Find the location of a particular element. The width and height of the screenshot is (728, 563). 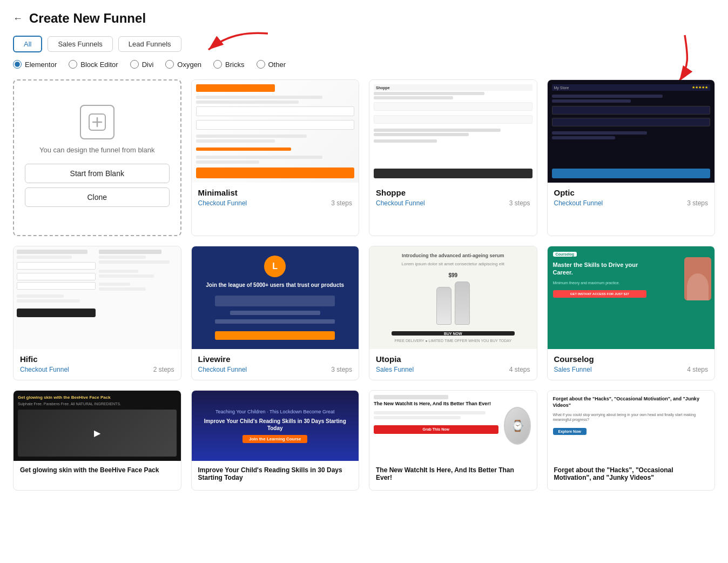

template-card-beeface: Get glowing skin with the BeeHive Face P… is located at coordinates (97, 440).